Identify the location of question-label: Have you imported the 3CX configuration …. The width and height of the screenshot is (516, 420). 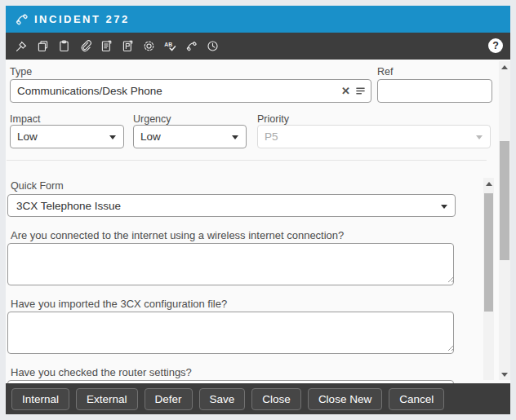
(234, 303).